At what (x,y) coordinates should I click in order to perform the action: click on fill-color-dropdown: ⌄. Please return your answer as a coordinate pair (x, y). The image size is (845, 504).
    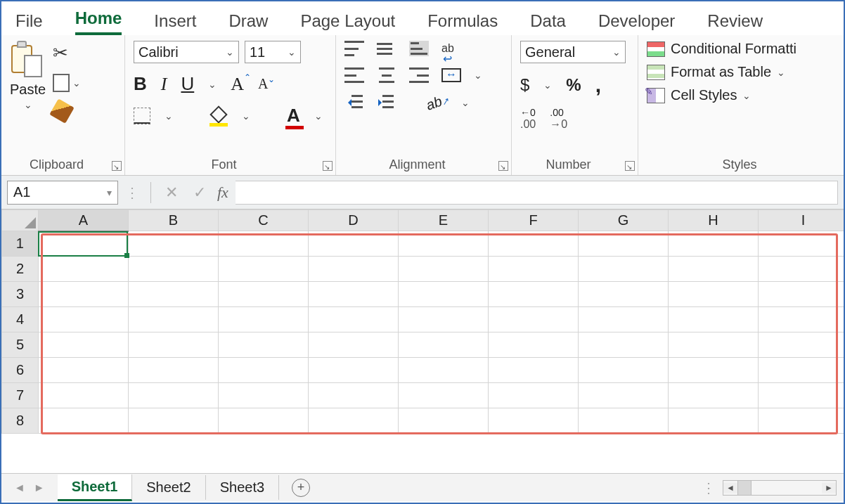
    Looking at the image, I should click on (246, 116).